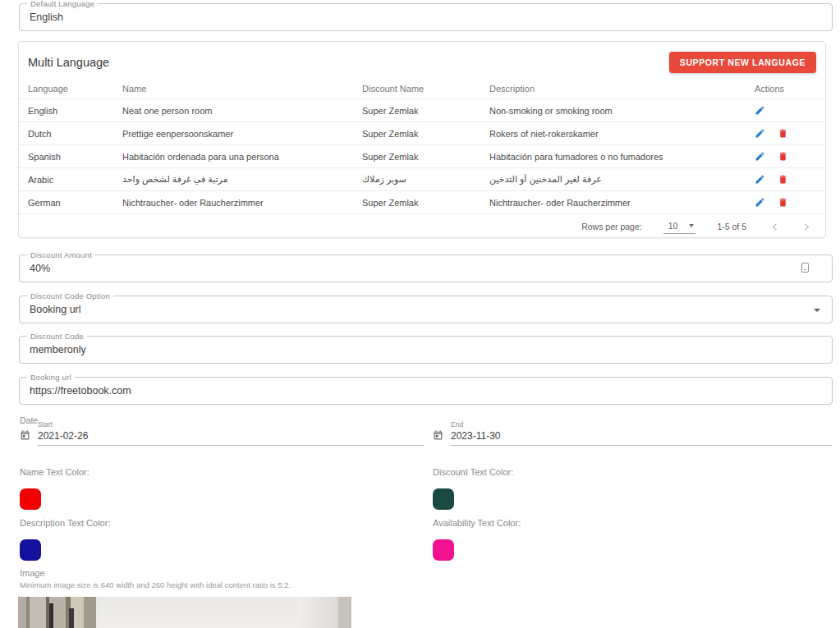 This screenshot has height=628, width=840. Describe the element at coordinates (51, 378) in the screenshot. I see `booking-url-label: Booking url` at that location.